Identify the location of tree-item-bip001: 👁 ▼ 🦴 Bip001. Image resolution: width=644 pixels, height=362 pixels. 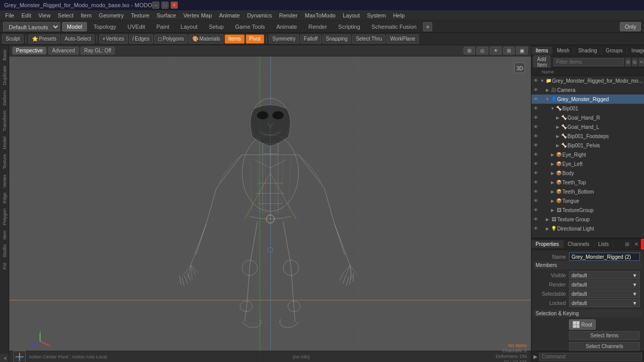
(588, 108).